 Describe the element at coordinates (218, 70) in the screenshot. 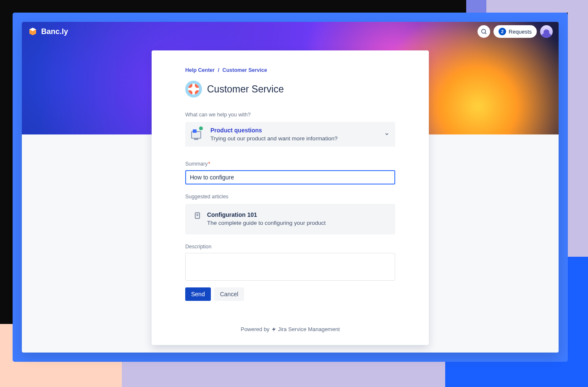

I see `breadcrumb-sep: /` at that location.